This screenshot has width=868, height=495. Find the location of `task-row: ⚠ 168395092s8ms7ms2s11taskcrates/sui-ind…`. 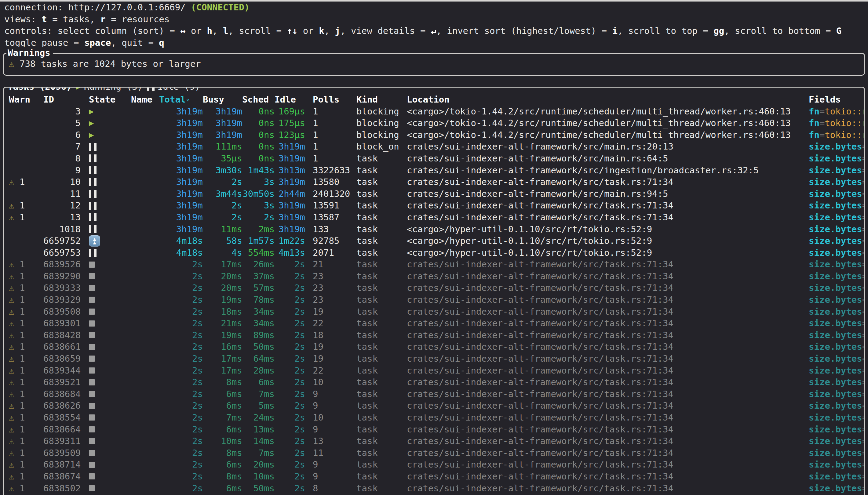

task-row: ⚠ 168395092s8ms7ms2s11taskcrates/sui-ind… is located at coordinates (434, 453).